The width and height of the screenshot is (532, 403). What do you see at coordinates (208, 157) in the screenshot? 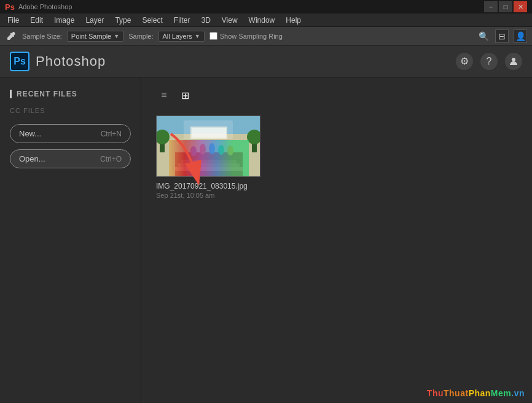
I see `list-item: IMG_20170921_083015.jpg Sep 21st, 10:05 …` at bounding box center [208, 157].